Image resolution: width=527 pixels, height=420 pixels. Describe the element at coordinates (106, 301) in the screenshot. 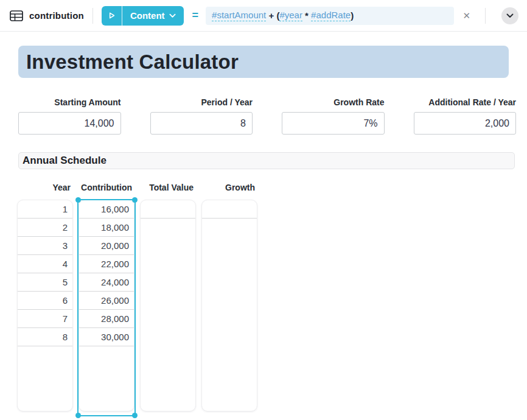

I see `table-cell: 26,000` at that location.